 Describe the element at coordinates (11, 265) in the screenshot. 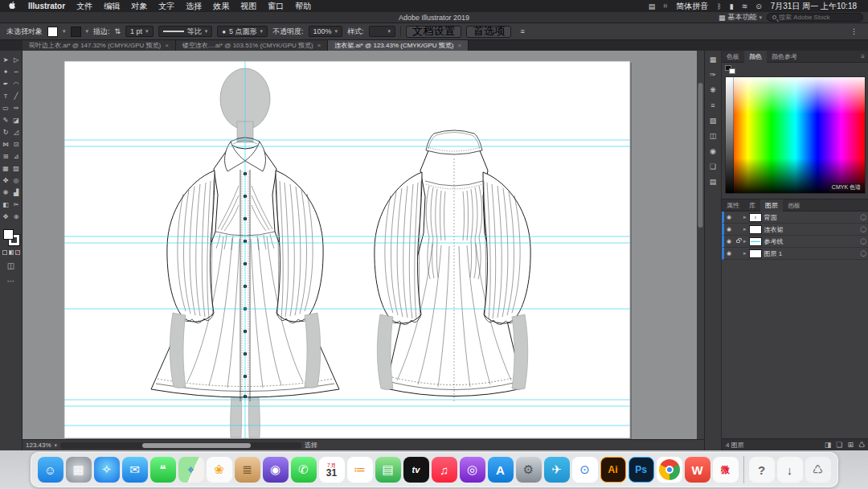

I see `drawing-modes-icon: ◫` at that location.